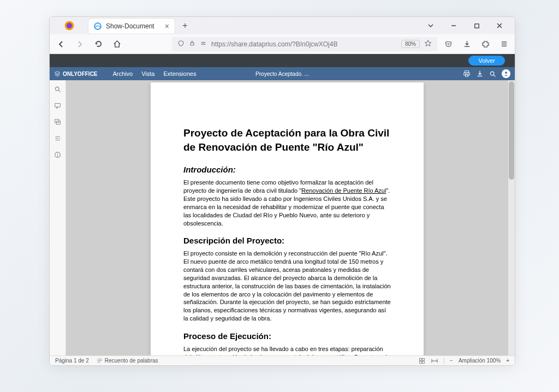  I want to click on shield-icon, so click(181, 44).